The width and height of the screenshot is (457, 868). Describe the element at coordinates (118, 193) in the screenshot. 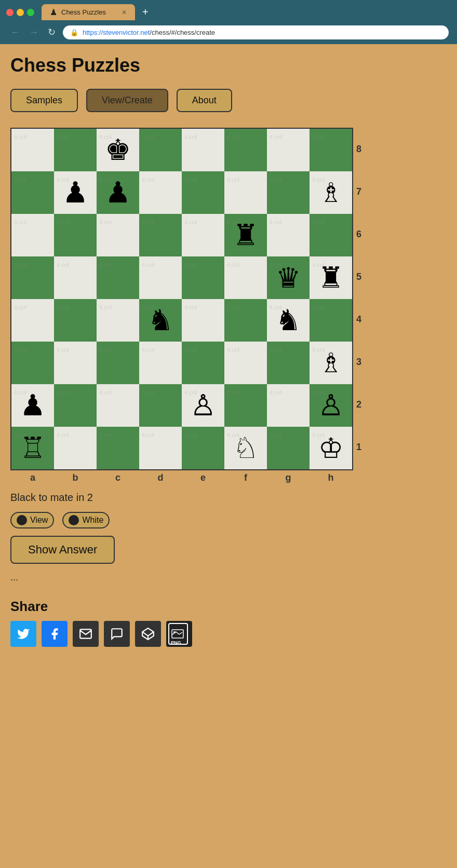

I see `cell-c7: ♟` at that location.